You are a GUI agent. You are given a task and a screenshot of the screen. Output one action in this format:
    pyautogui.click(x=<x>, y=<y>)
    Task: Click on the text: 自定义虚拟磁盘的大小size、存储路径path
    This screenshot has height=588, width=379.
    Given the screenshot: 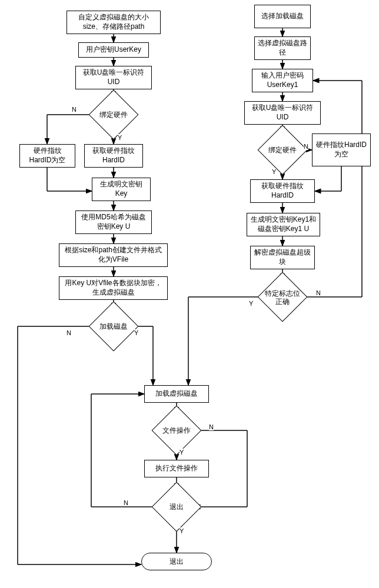 What is the action you would take?
    pyautogui.click(x=114, y=22)
    